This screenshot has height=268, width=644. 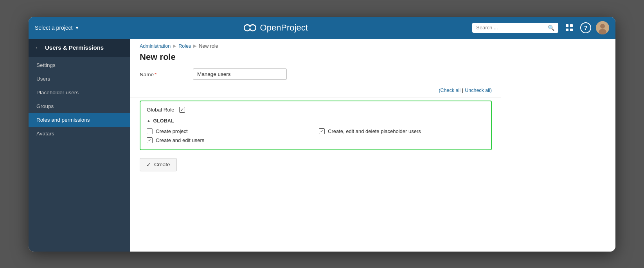 I want to click on name-row: Name*, so click(x=373, y=74).